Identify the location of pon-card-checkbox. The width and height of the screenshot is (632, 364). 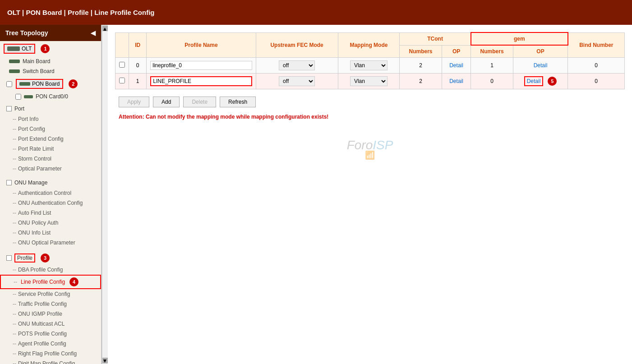
(18, 97).